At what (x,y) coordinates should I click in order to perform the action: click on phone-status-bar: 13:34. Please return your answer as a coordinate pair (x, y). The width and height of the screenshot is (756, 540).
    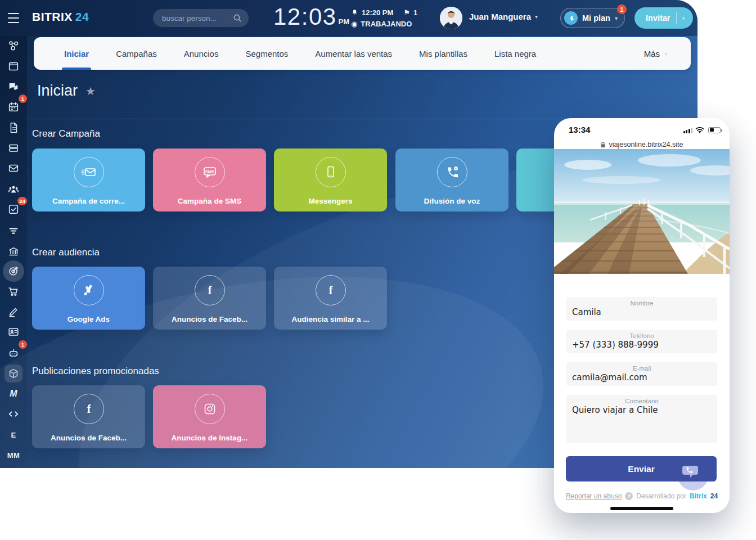
    Looking at the image, I should click on (645, 129).